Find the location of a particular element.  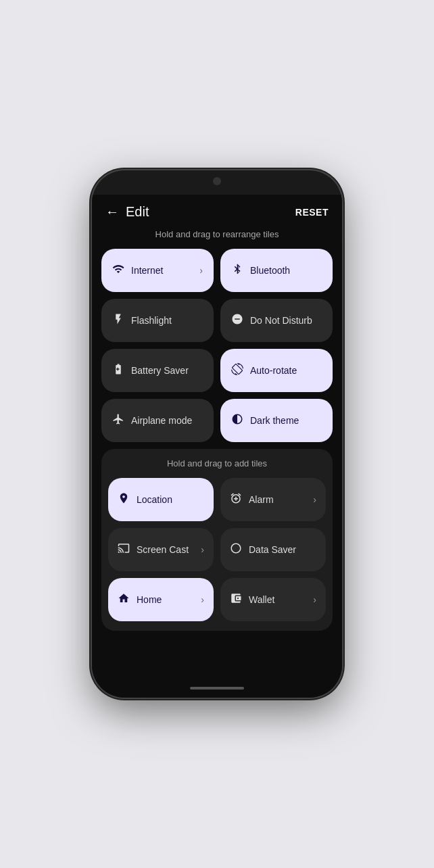

tile-flashlight: Flashlight is located at coordinates (158, 320).